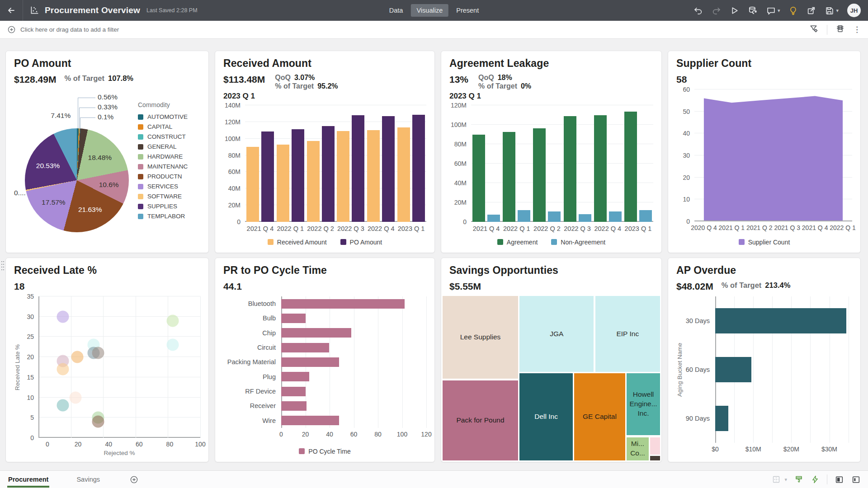 Image resolution: width=868 pixels, height=488 pixels. Describe the element at coordinates (325, 376) in the screenshot. I see `chart-hbar: BluetoothBulbChipCircuitPacking Material…` at that location.